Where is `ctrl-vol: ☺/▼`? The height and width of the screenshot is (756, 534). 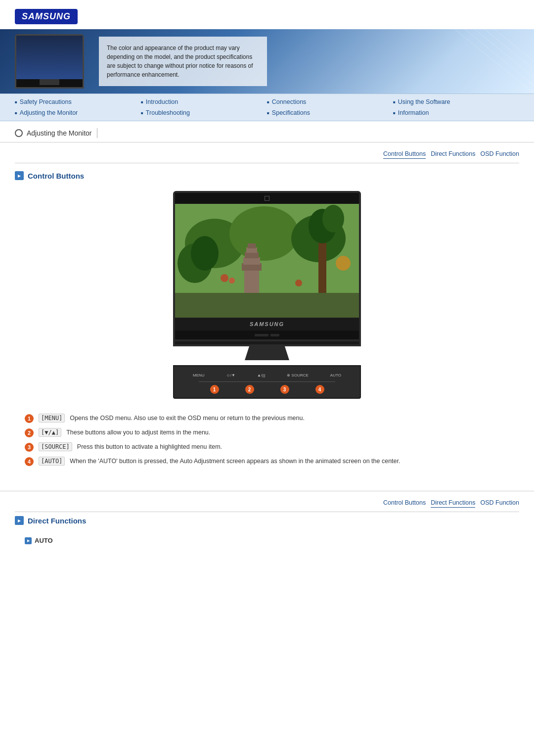 ctrl-vol: ☺/▼ is located at coordinates (231, 375).